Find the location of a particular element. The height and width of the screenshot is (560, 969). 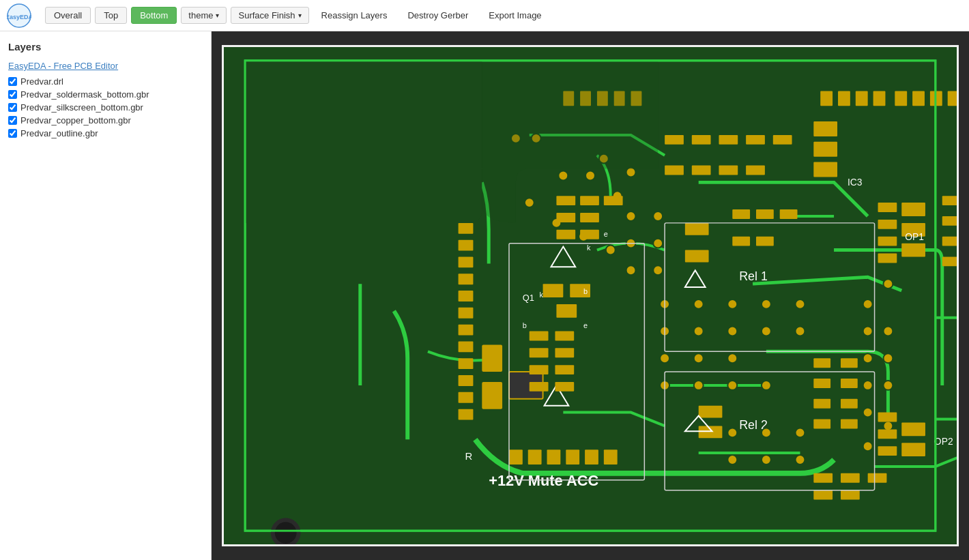

svg-text: OP1 is located at coordinates (914, 237).